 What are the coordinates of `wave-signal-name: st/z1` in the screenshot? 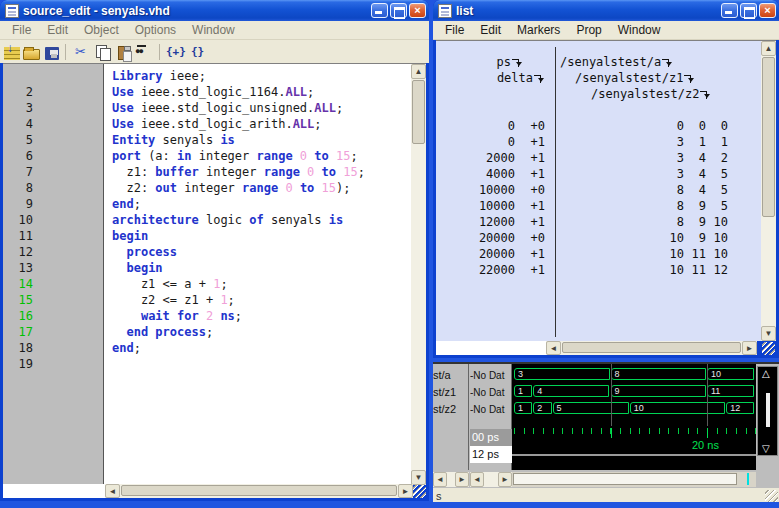 It's located at (450, 392).